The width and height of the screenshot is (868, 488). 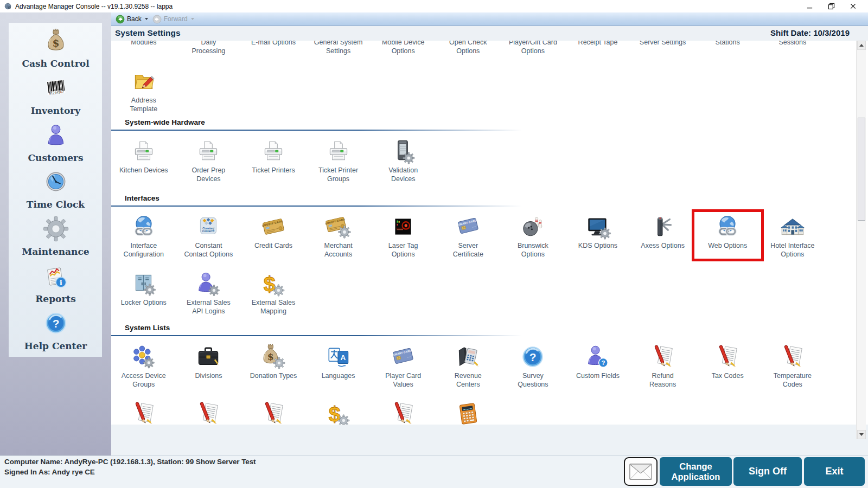 I want to click on printer-icon-wrap, so click(x=208, y=151).